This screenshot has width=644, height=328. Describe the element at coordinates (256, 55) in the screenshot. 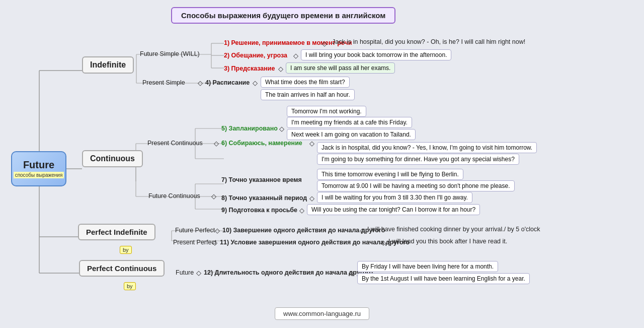

I see `point-2-label: 2) Обещание, угроза` at that location.